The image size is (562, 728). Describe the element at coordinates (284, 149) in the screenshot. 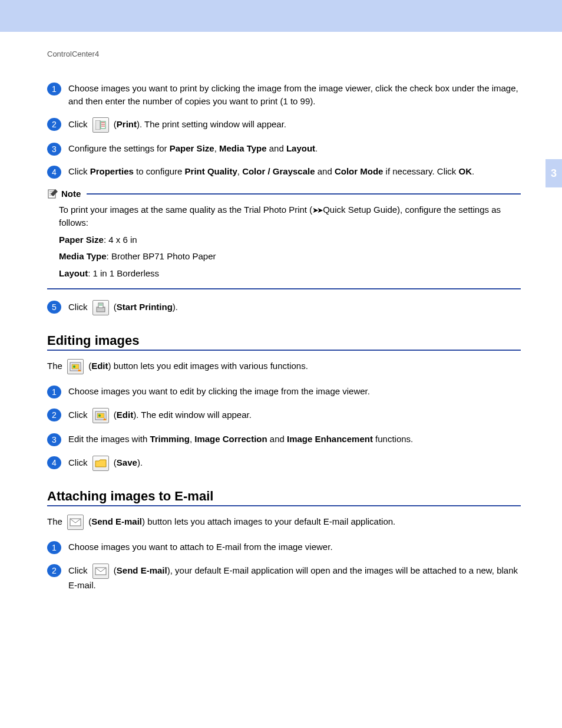

I see `step-3: 3 Configure the settings for Paper Size,…` at that location.